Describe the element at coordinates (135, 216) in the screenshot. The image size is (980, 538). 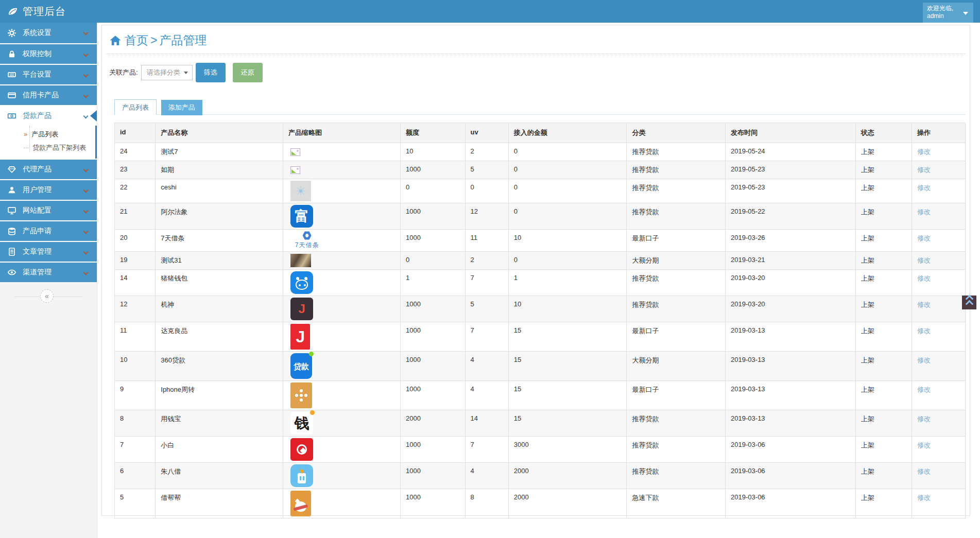
I see `cell-id: 21` at that location.